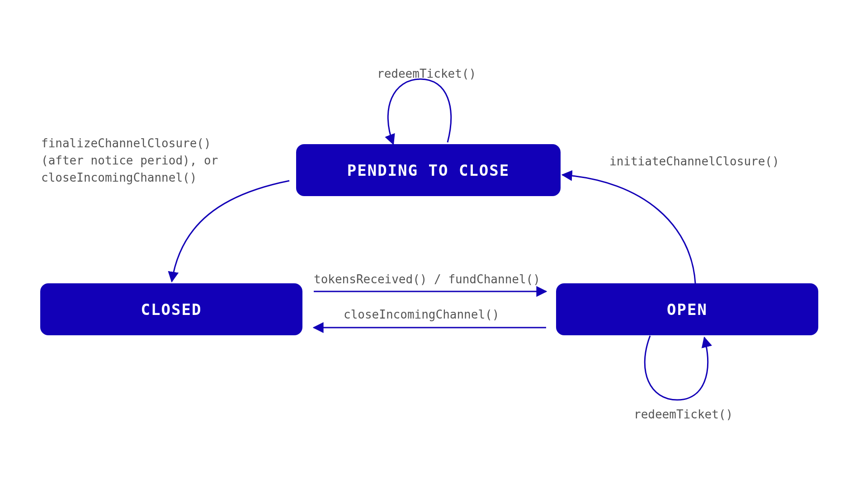 The width and height of the screenshot is (868, 488). What do you see at coordinates (684, 415) in the screenshot?
I see `label-redeem-ticket-open: redeemTicket()` at bounding box center [684, 415].